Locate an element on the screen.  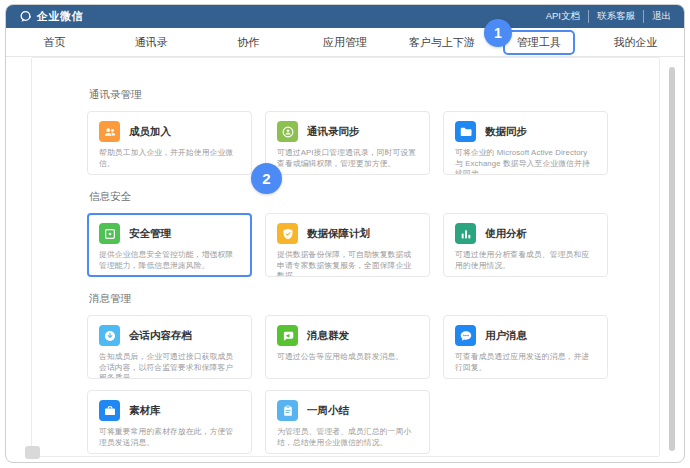
card-grid: 成员加入帮助员工加入企业，并开始使用企业微信。通讯录同步可通过API接口管理通讯… is located at coordinates (373, 143).